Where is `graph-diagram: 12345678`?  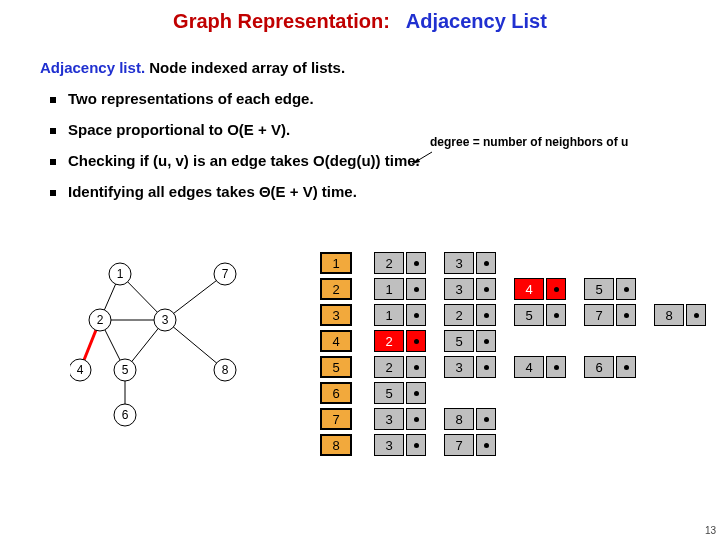
graph-diagram: 12345678 is located at coordinates (170, 350).